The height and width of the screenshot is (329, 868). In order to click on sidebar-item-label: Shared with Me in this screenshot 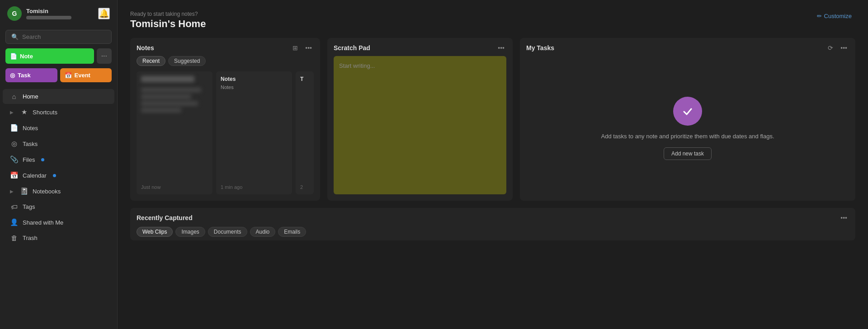, I will do `click(43, 222)`.